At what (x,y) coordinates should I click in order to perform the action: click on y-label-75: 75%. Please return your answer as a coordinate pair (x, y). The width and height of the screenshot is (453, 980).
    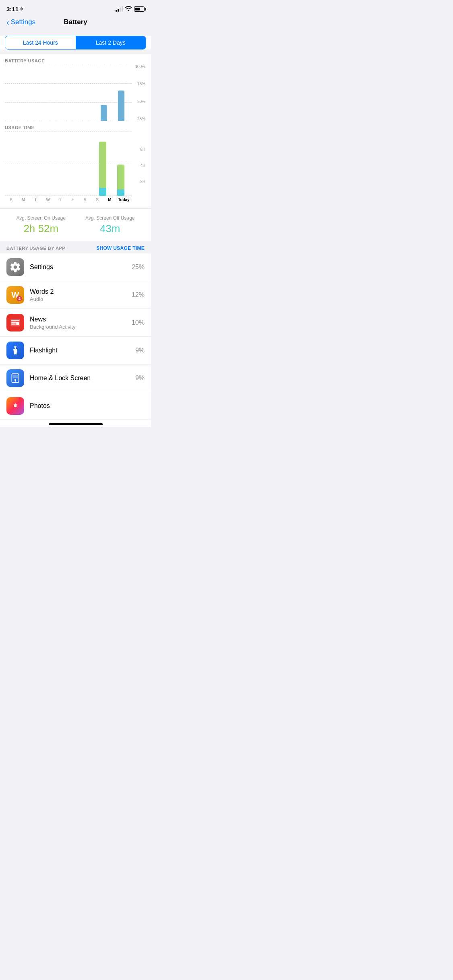
    Looking at the image, I should click on (139, 84).